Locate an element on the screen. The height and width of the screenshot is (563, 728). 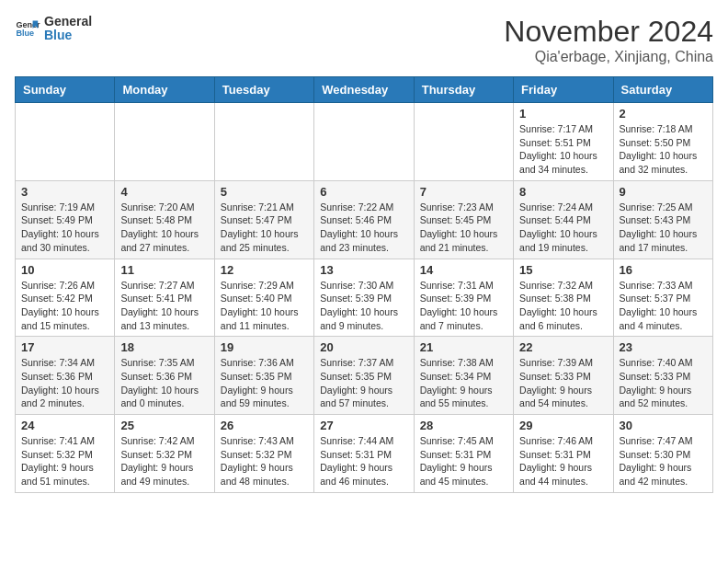
day-info: Sunrise: 7:21 AM Sunset: 5:47 PM Dayligh… is located at coordinates (265, 228).